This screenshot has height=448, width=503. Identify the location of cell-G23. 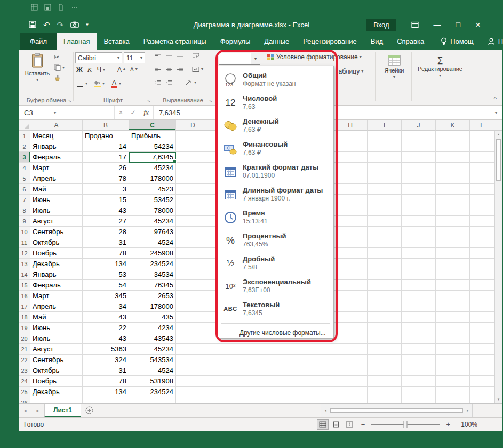
(313, 371).